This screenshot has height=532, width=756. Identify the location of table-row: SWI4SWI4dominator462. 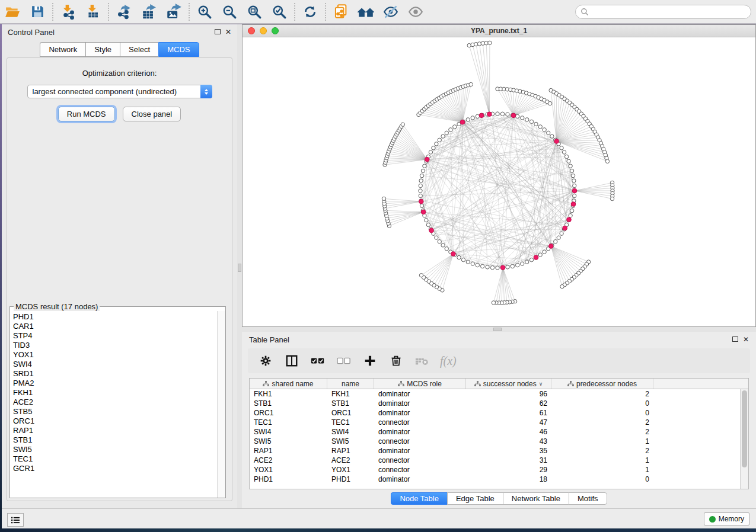
(495, 432).